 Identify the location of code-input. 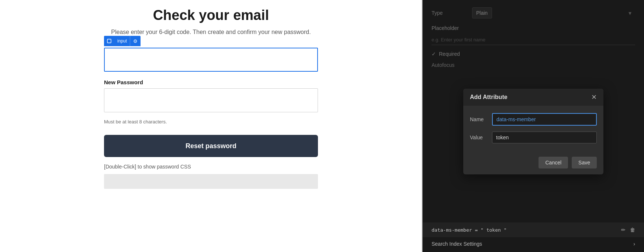
(211, 60).